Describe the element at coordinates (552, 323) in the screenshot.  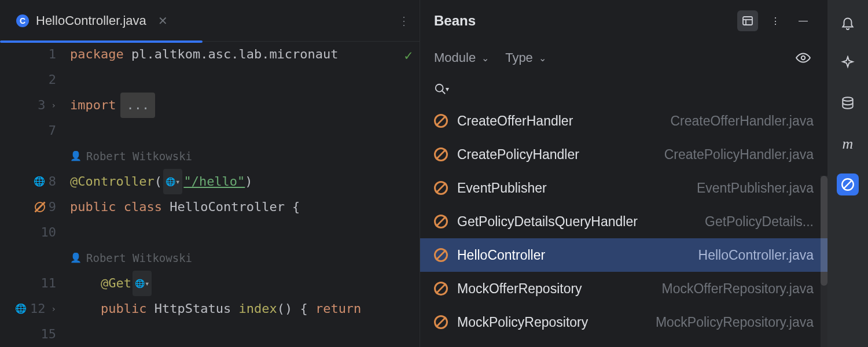
I see `bean-name: MockPolicyRepository` at that location.